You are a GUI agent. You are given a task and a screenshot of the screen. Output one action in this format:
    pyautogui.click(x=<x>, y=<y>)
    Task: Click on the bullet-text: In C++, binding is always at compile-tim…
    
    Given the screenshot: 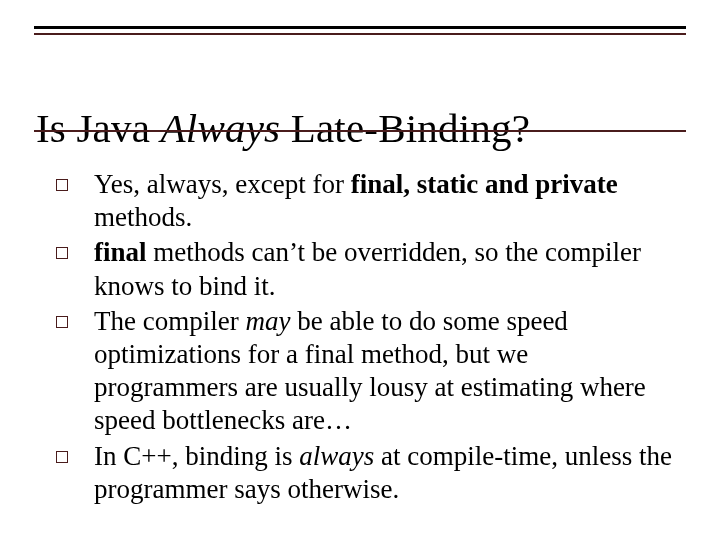 What is the action you would take?
    pyautogui.click(x=385, y=473)
    